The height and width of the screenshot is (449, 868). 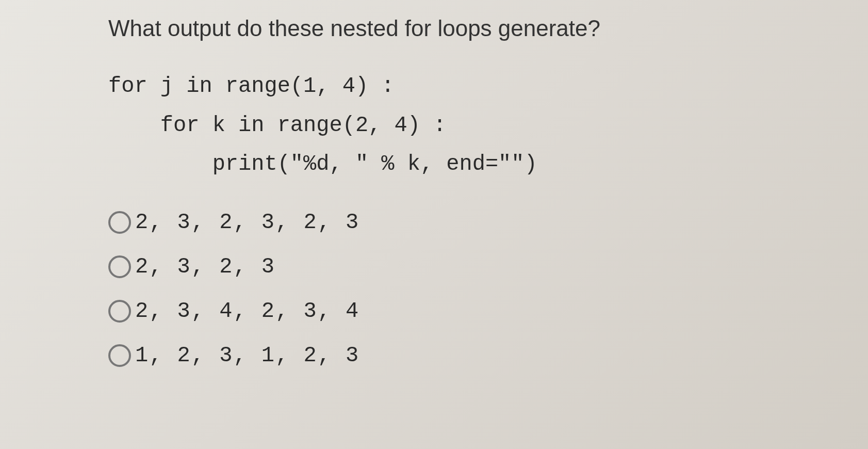 What do you see at coordinates (252, 86) in the screenshot?
I see `code-line-1: for j in range(1, 2) :` at bounding box center [252, 86].